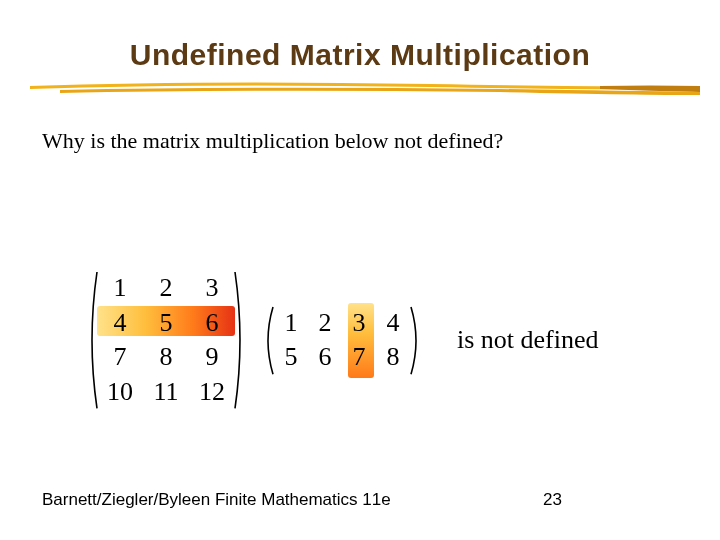 The image size is (720, 540). I want to click on matrix-b: 12345678, so click(342, 340).